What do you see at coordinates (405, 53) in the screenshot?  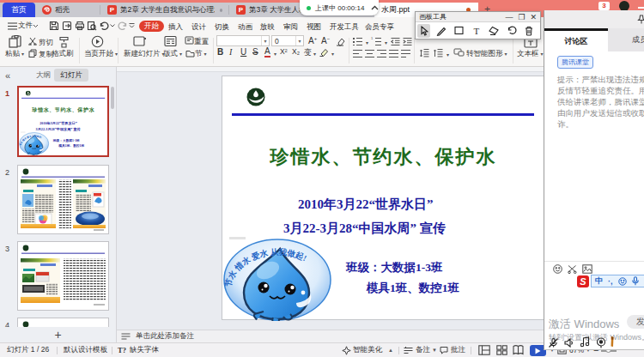 I see `align-distribute-icon` at bounding box center [405, 53].